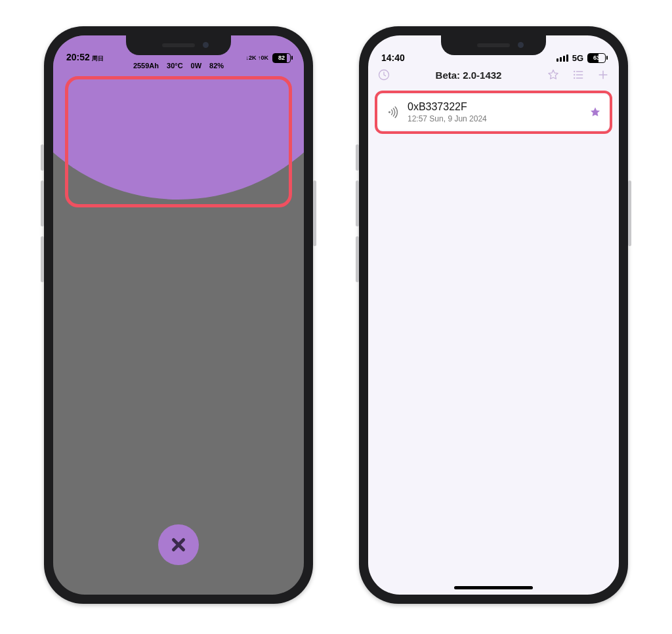 The width and height of the screenshot is (672, 634). I want to click on network-label: 5G, so click(578, 58).